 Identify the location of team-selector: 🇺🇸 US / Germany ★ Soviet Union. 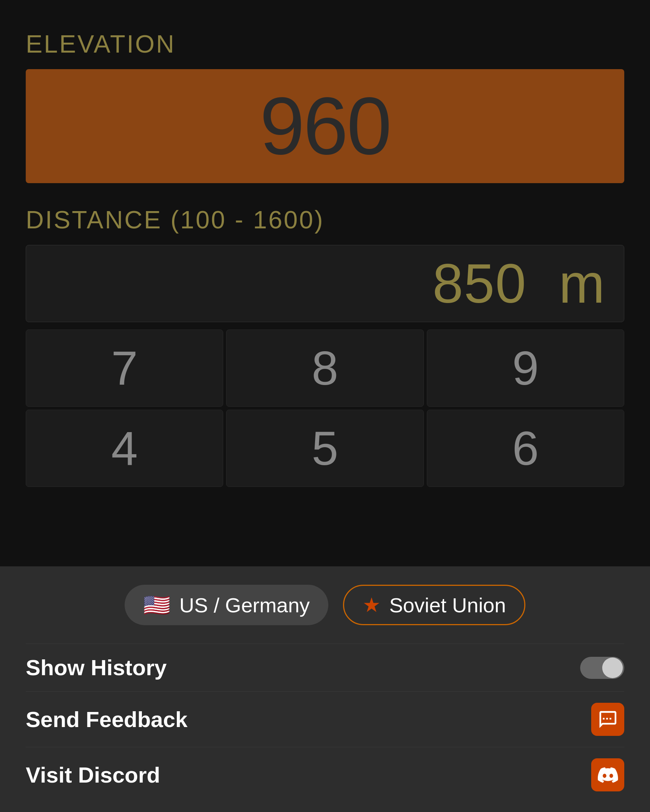
(325, 605).